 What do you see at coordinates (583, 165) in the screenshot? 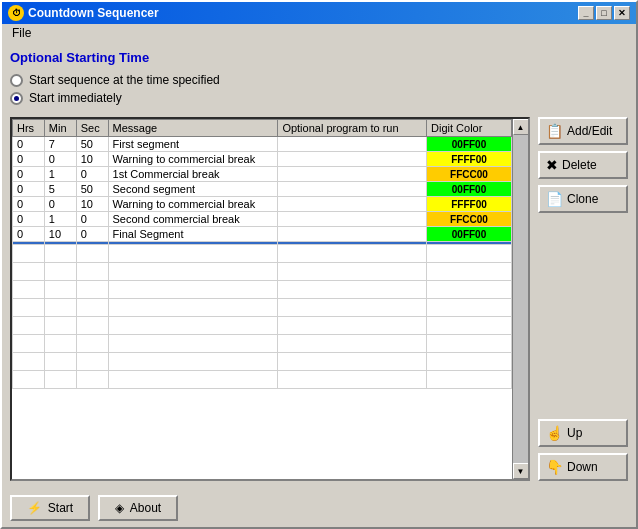
I see `delete-button: ✖ Delete` at bounding box center [583, 165].